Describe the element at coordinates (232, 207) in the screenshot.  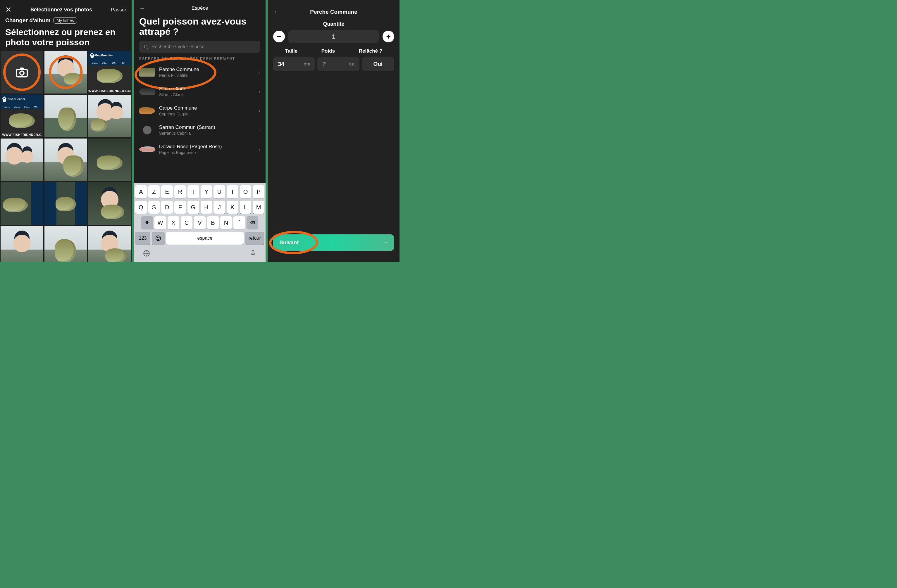
I see `key-k: K` at that location.